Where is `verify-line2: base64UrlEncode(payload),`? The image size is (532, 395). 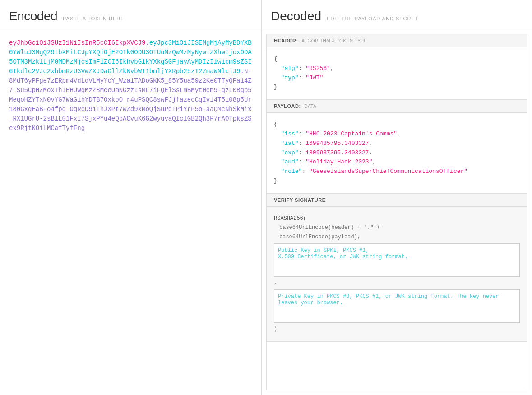
verify-line2: base64UrlEncode(payload), is located at coordinates (397, 237).